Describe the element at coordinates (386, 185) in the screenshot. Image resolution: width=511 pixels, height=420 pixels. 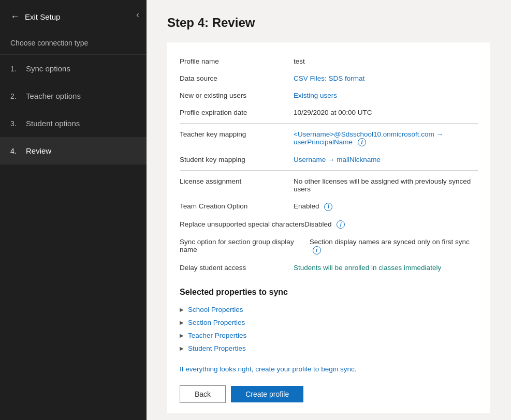
I see `license-assignment-value: No other licenses will be assigned with …` at that location.